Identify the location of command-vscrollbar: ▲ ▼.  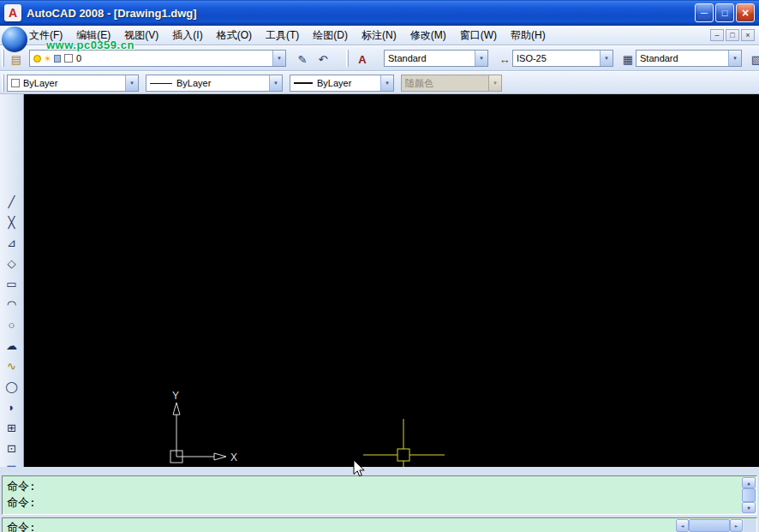
(749, 495).